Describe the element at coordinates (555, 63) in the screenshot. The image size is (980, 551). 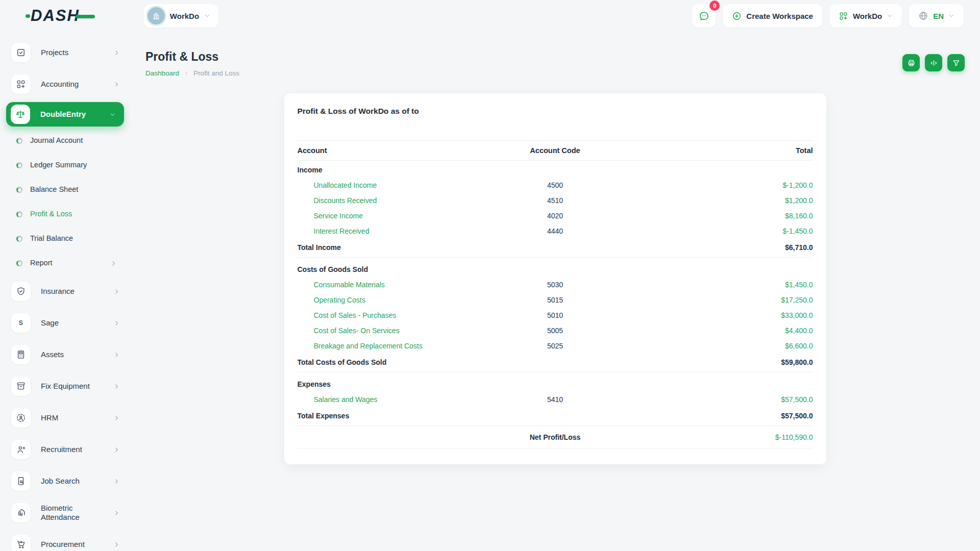
I see `page-header: Profit & Loss Dashboard Profit and Loss` at that location.